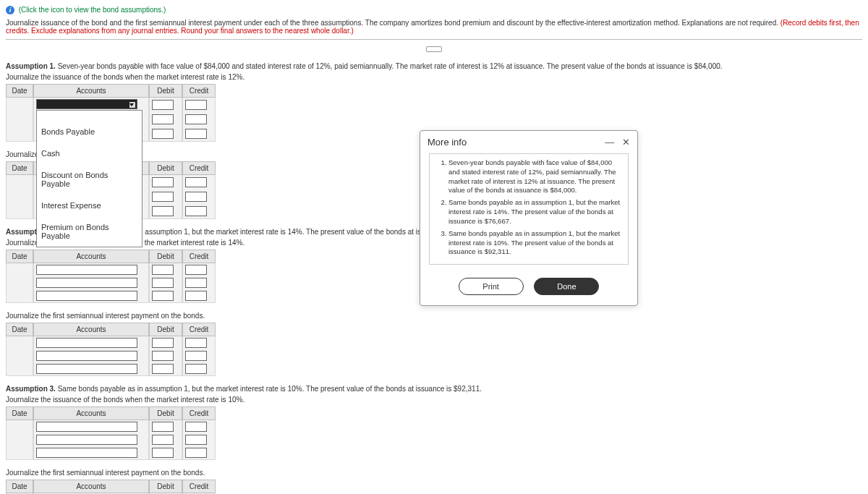  What do you see at coordinates (111, 276) in the screenshot?
I see `a2-table-a: Date Accounts Debit Credit` at bounding box center [111, 276].